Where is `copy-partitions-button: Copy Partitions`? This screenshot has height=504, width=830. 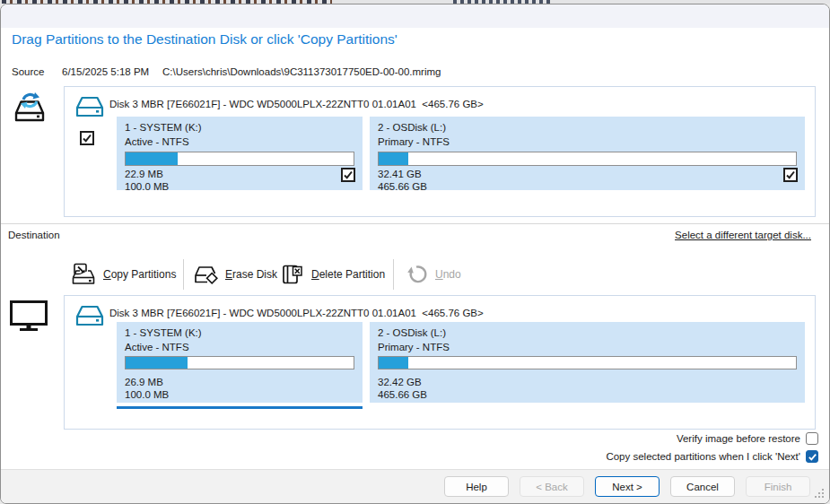
copy-partitions-button: Copy Partitions is located at coordinates (124, 274).